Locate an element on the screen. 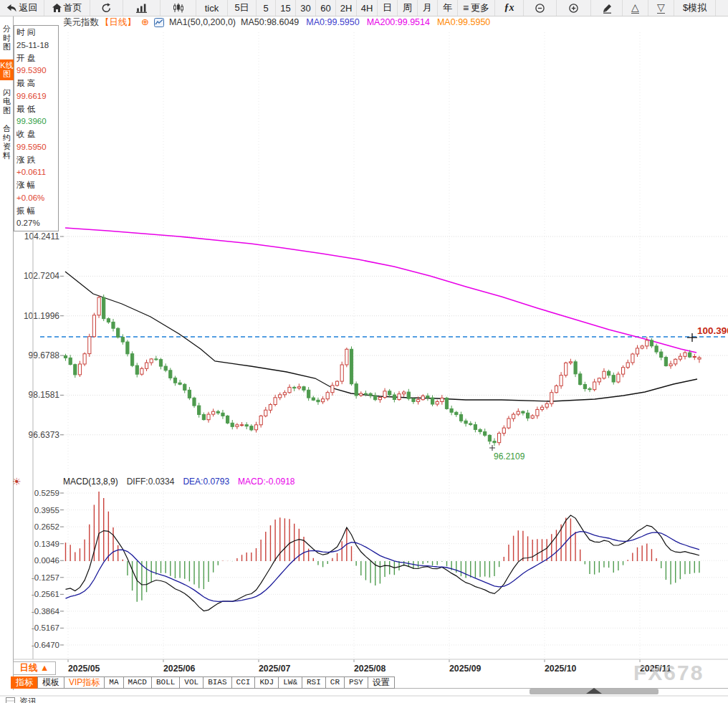 This screenshot has width=728, height=703. macd-histogram is located at coordinates (383, 547).